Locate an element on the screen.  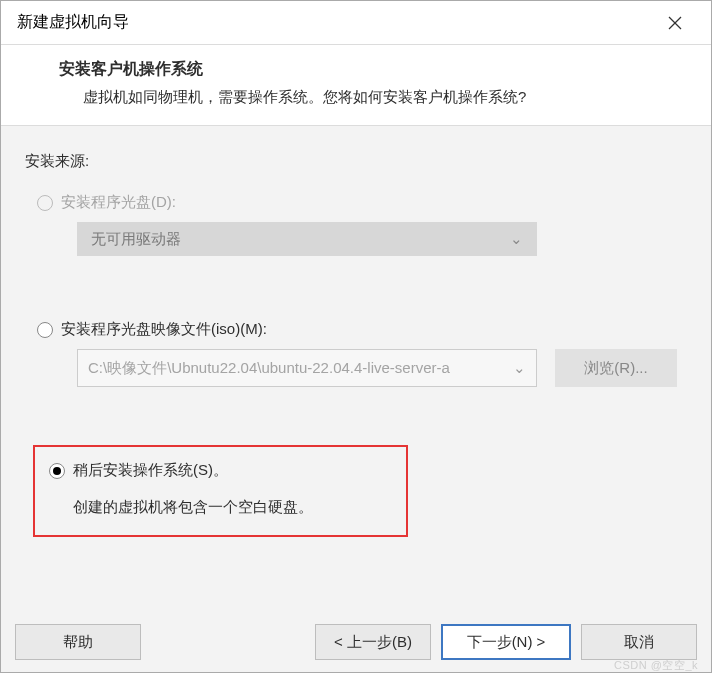
radio-option-iso: 安装程序光盘映像文件(iso)(M): is located at coordinates (362, 330).